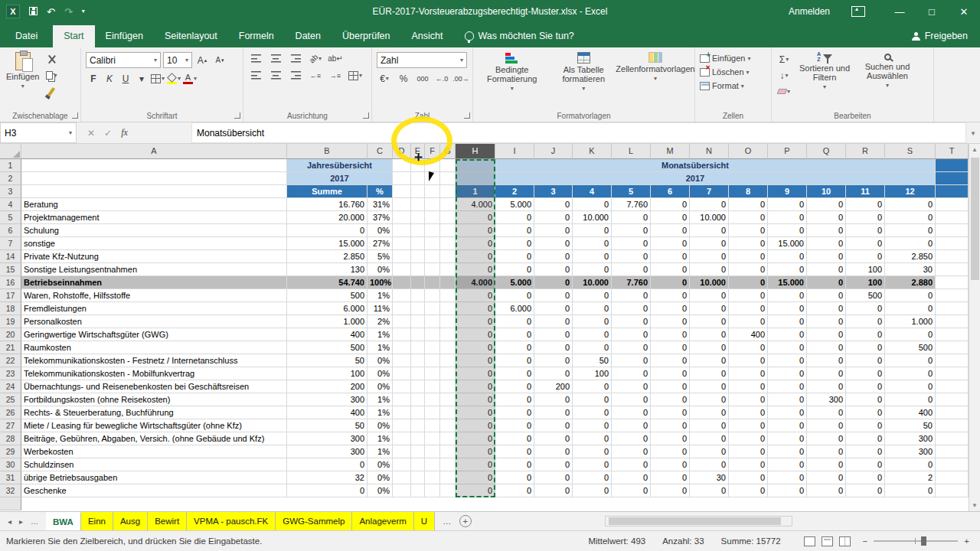  Describe the element at coordinates (514, 309) in the screenshot. I see `cell: 6.000` at that location.